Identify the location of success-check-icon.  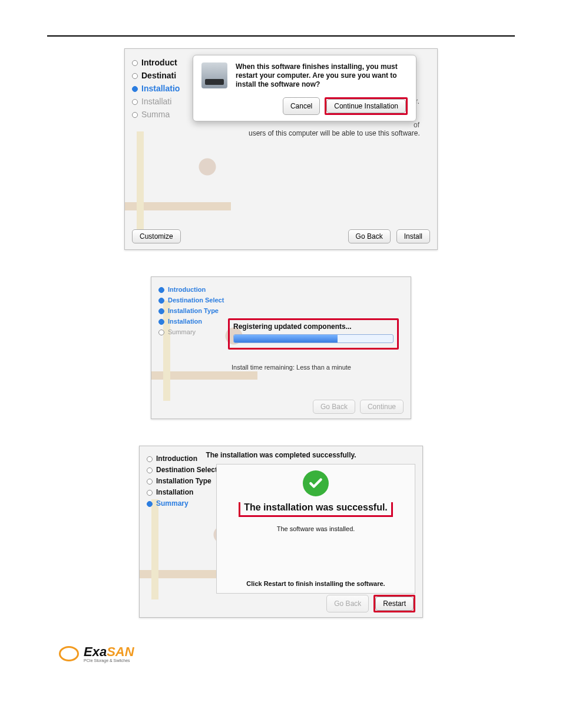
(316, 483).